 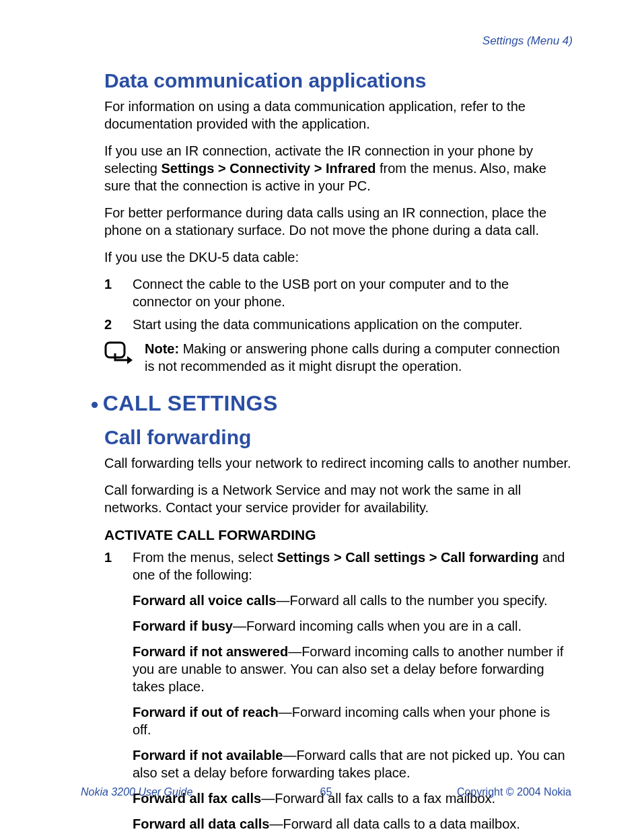 I want to click on text: From the menus, select, so click(x=205, y=557).